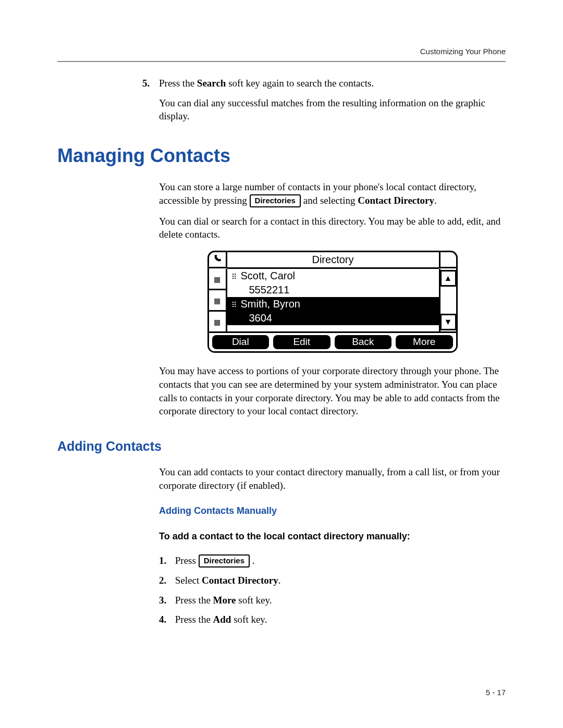 The image size is (563, 728). I want to click on para-dial-or-search: You can dial or search for a contact in …, so click(333, 228).